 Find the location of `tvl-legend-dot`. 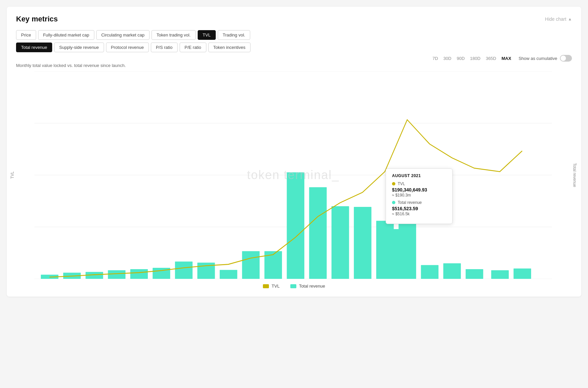

tvl-legend-dot is located at coordinates (394, 184).